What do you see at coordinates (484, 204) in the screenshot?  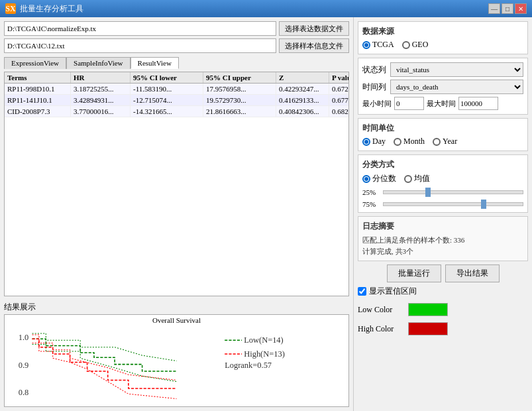 I see `slider-75-handle` at bounding box center [484, 204].